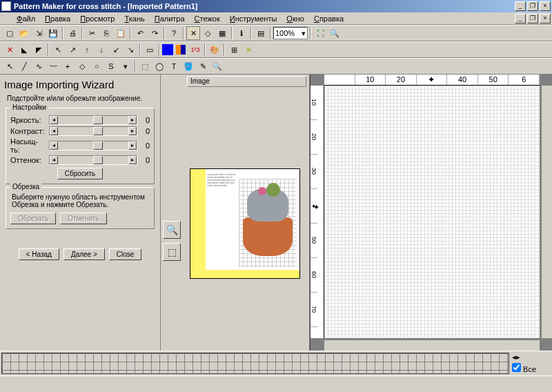  I want to click on slider-2: ◂ ▸, so click(93, 146).